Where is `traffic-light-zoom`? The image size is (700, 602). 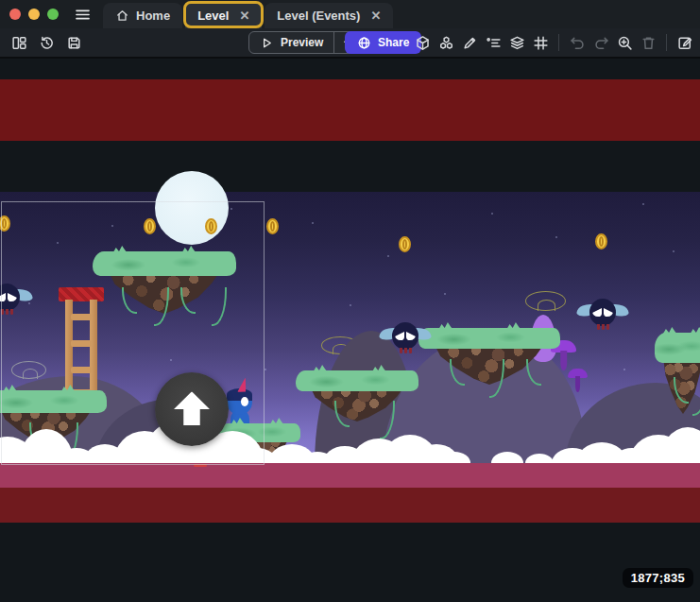 traffic-light-zoom is located at coordinates (53, 14).